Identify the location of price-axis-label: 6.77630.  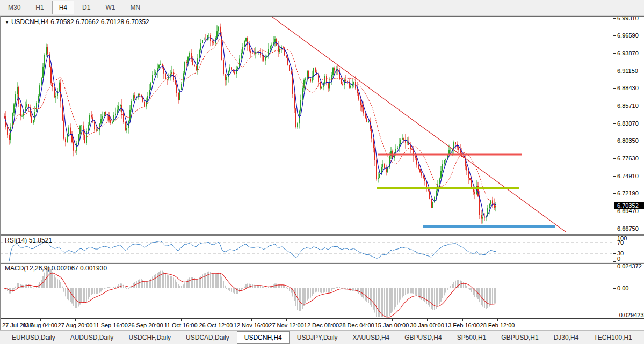
(628, 159).